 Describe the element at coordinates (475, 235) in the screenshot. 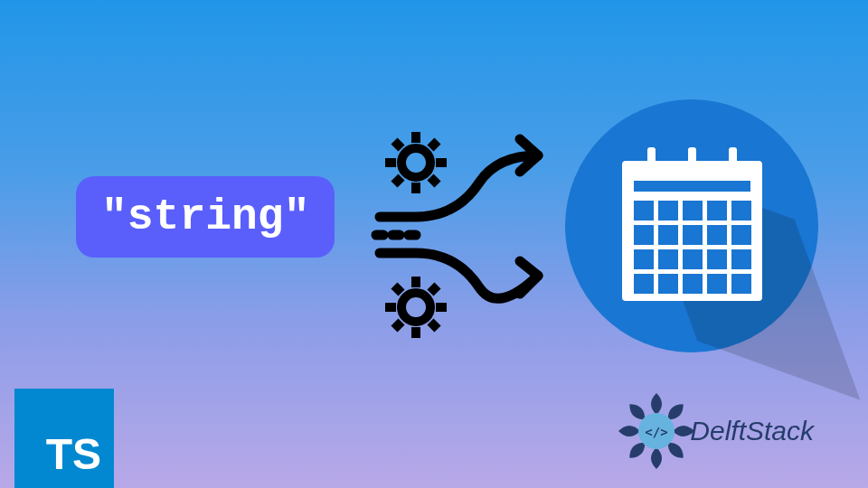

I see `transform-gears-icon` at that location.